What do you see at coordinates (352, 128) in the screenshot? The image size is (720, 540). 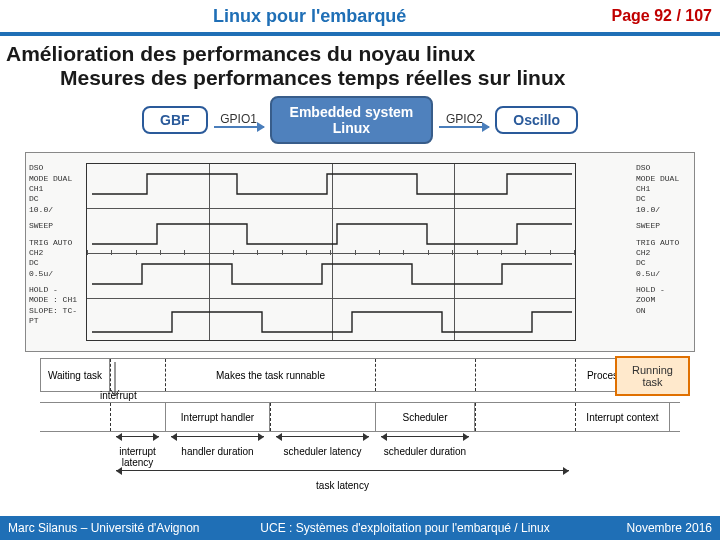 I see `embedded-line2: Linux` at bounding box center [352, 128].